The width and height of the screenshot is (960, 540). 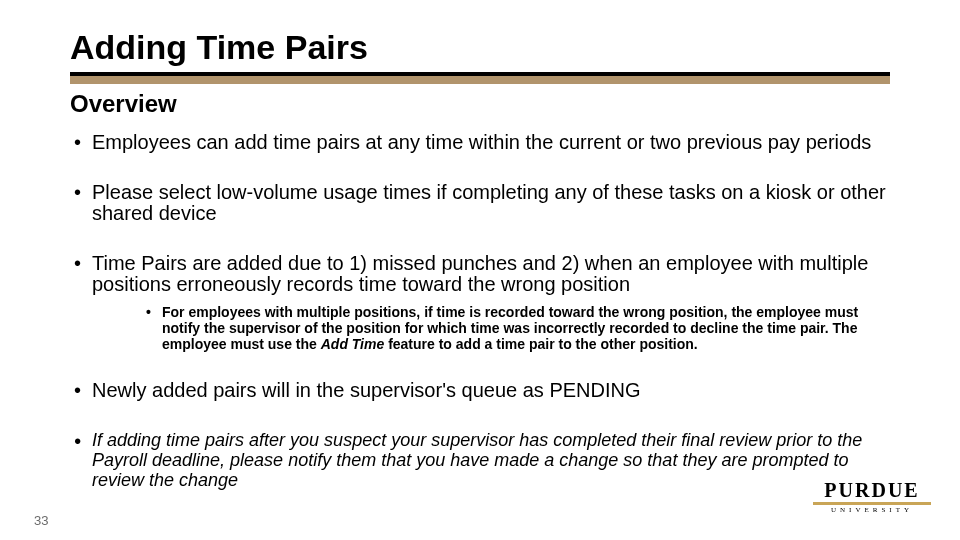 What do you see at coordinates (480, 143) in the screenshot?
I see `list-item: Employees can add time pairs at any time…` at bounding box center [480, 143].